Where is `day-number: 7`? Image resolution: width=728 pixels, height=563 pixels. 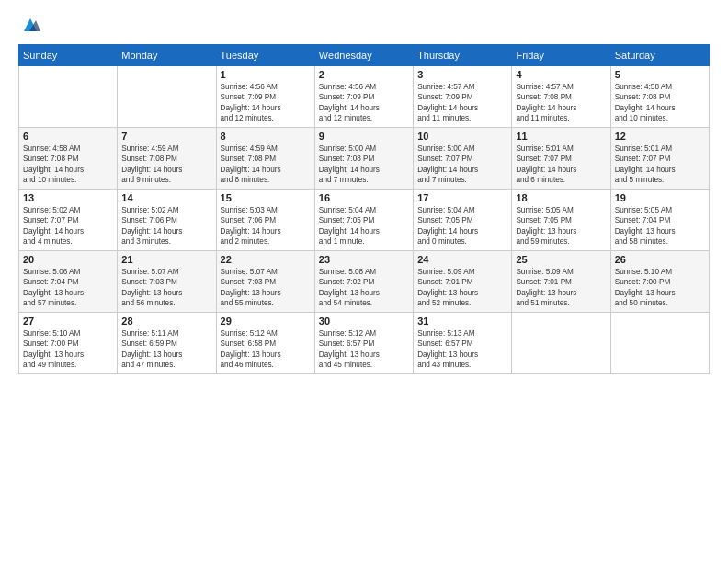
day-number: 7 is located at coordinates (166, 136).